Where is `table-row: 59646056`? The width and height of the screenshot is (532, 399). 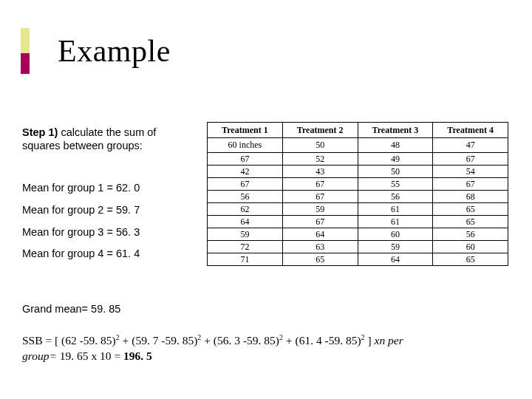
table-row: 59646056 is located at coordinates (358, 235).